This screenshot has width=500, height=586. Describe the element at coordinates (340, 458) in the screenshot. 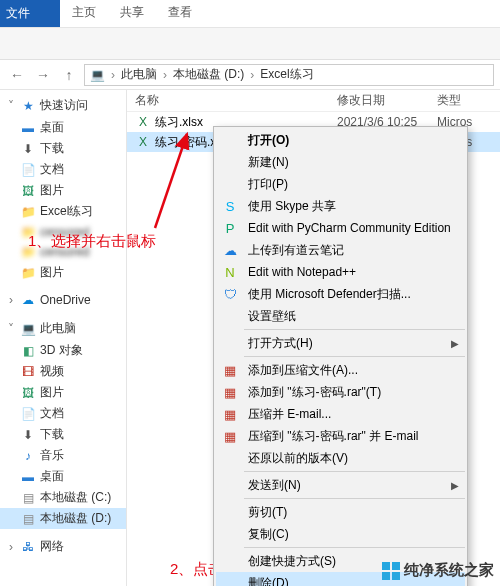

I see `context-menu-item: 还原以前的版本(V)` at that location.